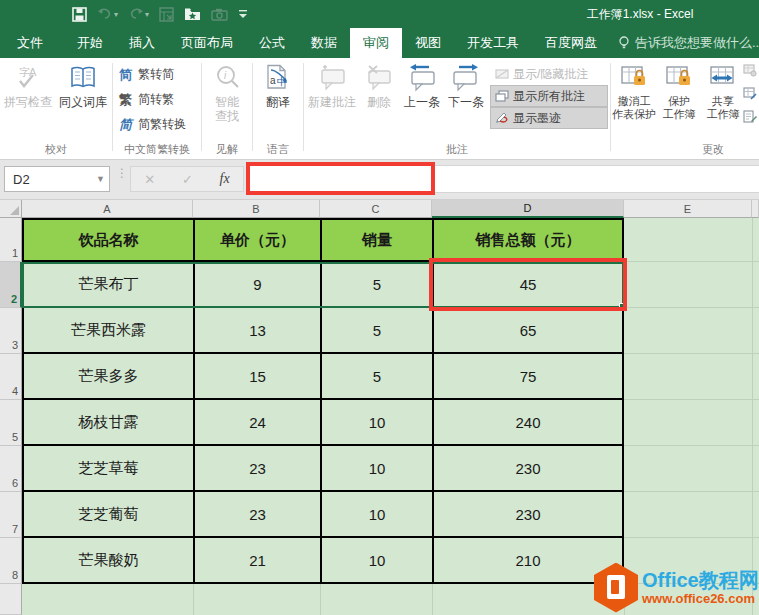 This screenshot has width=759, height=615. I want to click on smart-lookup-button: i 智能 查找, so click(227, 92).